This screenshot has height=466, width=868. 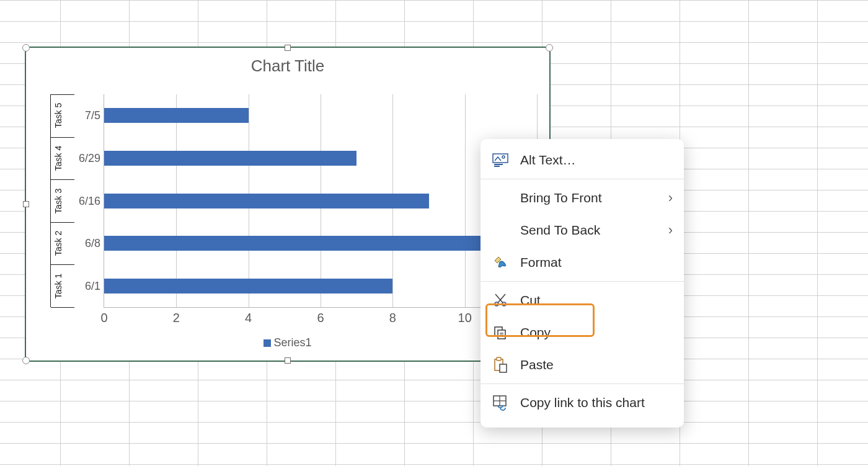 What do you see at coordinates (582, 333) in the screenshot?
I see `menu-copy: Copy` at bounding box center [582, 333].